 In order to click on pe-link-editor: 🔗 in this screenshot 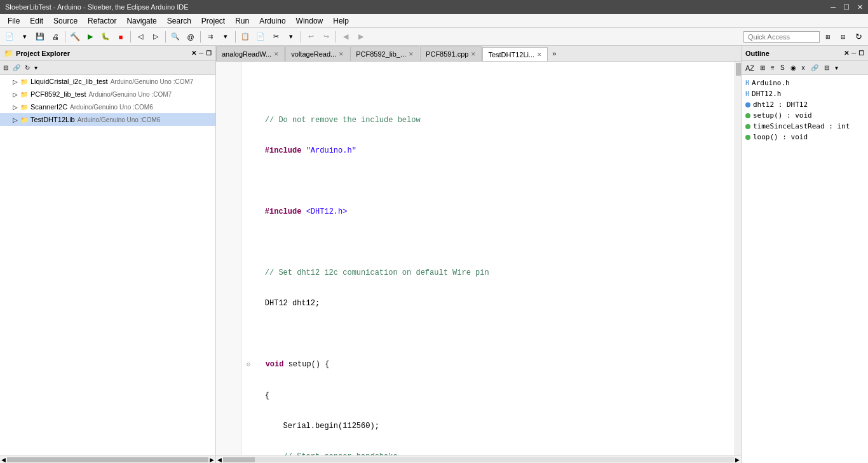, I will do `click(17, 67)`.